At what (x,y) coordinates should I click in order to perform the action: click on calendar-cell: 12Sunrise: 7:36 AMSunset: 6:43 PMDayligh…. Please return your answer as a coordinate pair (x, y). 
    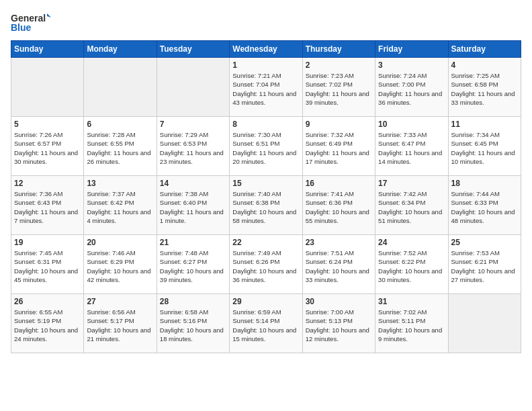
    Looking at the image, I should click on (48, 205).